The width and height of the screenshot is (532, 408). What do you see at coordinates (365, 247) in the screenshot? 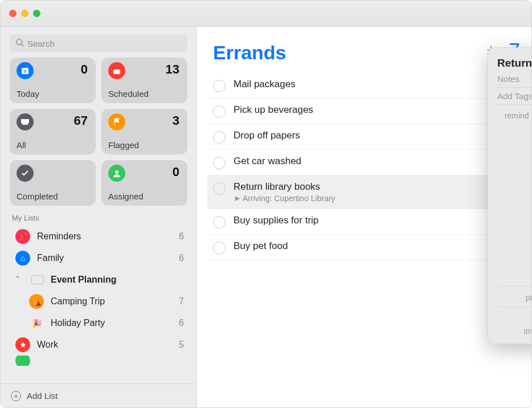
I see `reminder-row: Buy pet food` at bounding box center [365, 247].